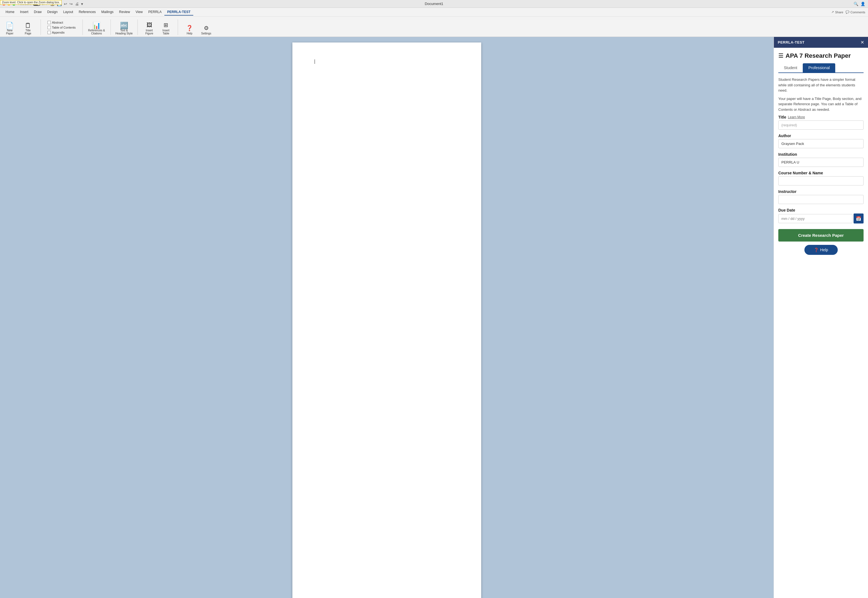 The image size is (868, 598). I want to click on table-of-contents-button: Table of Contents, so click(61, 28).